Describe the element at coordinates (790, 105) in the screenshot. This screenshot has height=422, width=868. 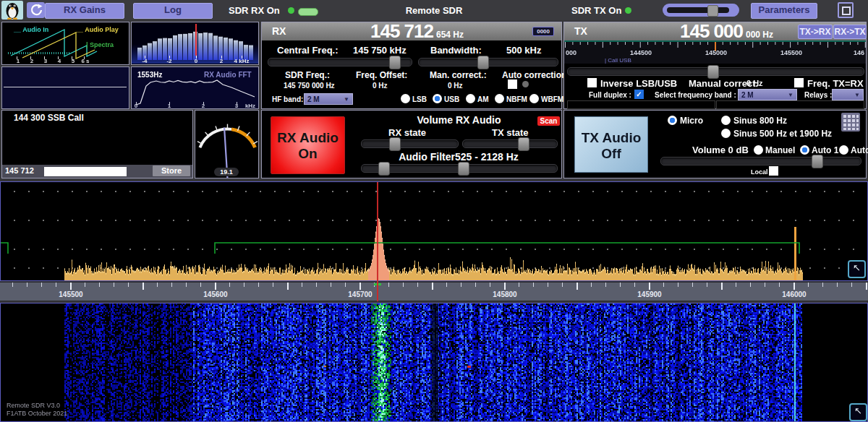
I see `tx-sub-box-right` at that location.